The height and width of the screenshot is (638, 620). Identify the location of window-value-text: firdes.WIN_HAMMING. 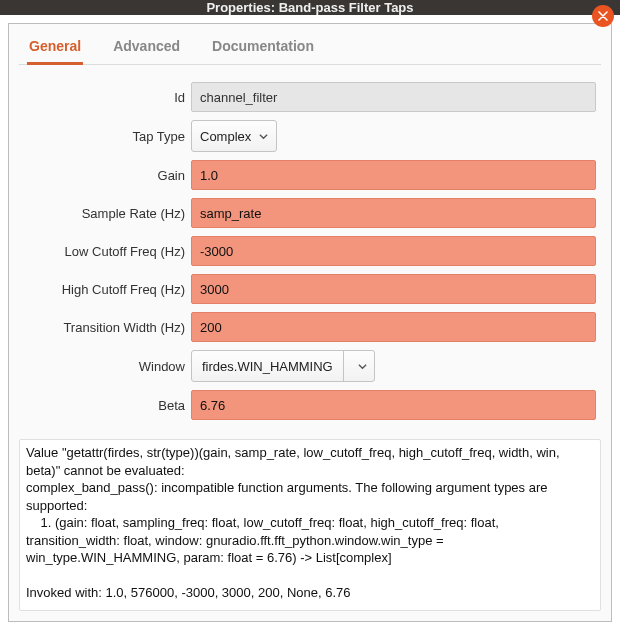
(268, 366).